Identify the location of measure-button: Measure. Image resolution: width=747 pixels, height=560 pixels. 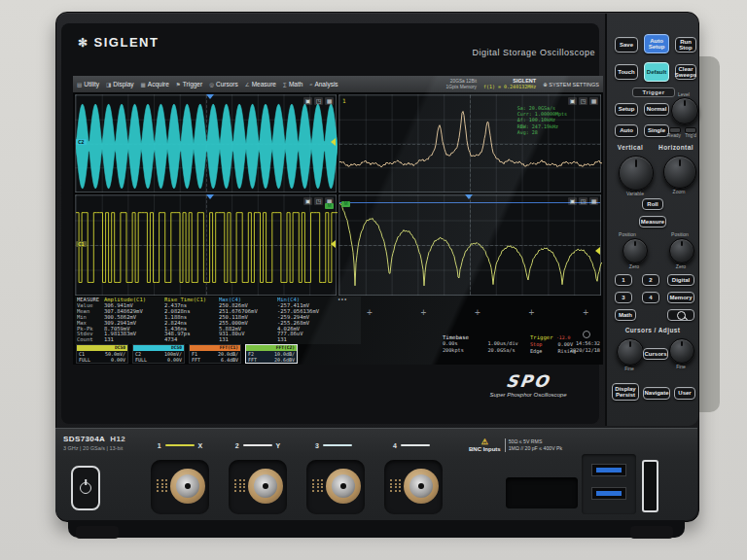
(653, 222).